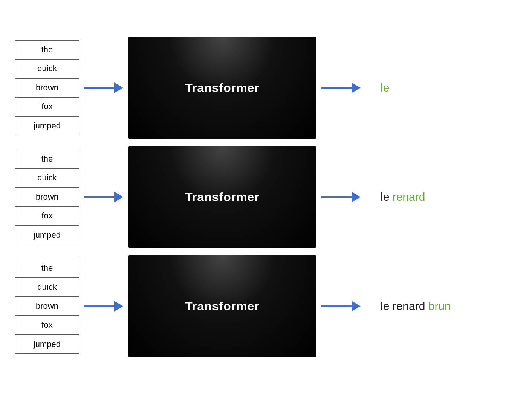 The width and height of the screenshot is (532, 394). Describe the element at coordinates (47, 178) in the screenshot. I see `word-cell-quick-2: quick` at that location.